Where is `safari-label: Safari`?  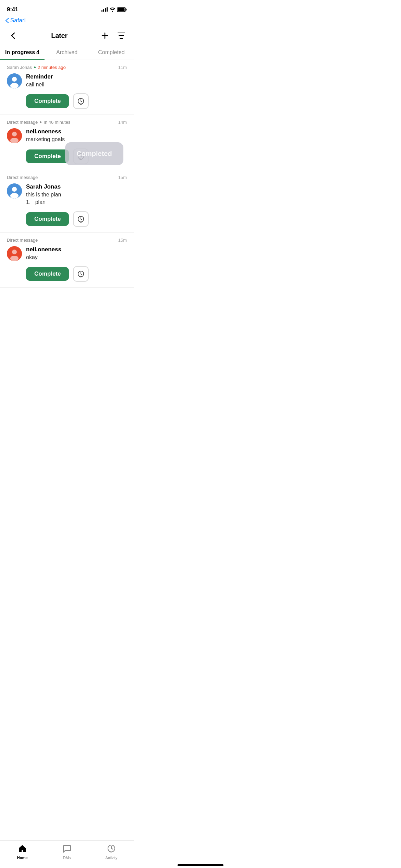 safari-label: Safari is located at coordinates (18, 21).